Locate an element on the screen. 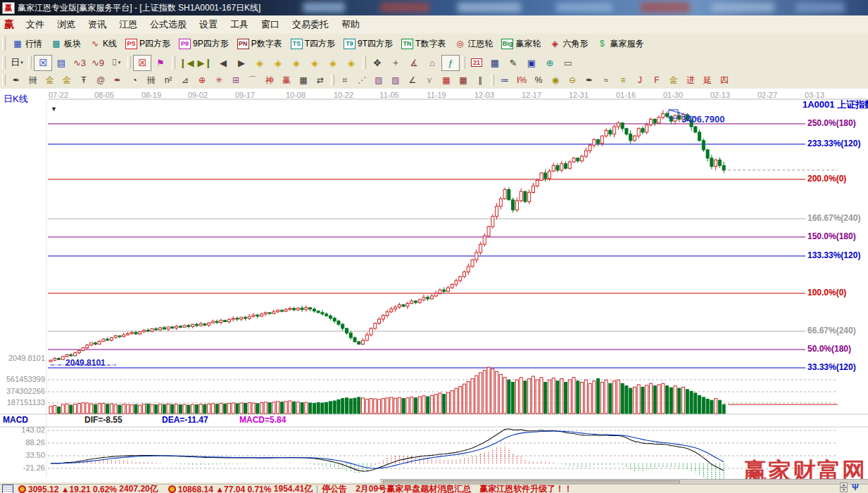  fan-lines-icon: ⋰ is located at coordinates (362, 80).